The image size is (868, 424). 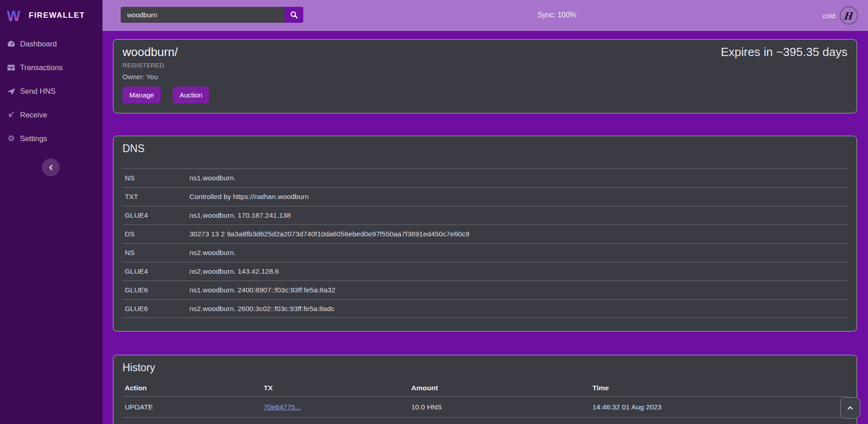 What do you see at coordinates (485, 197) in the screenshot?
I see `dns-record-row: TXT Controlled by https://nathan.woodbur…` at bounding box center [485, 197].